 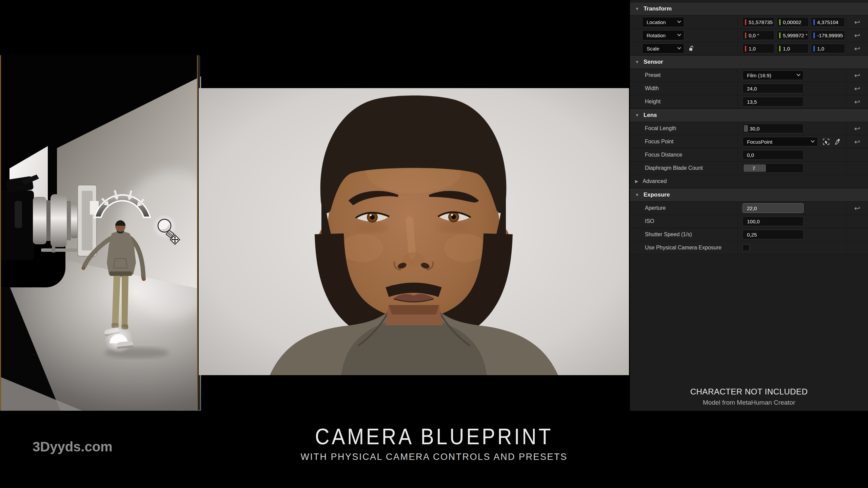 What do you see at coordinates (684, 142) in the screenshot?
I see `focus-point-label: Focus Point` at bounding box center [684, 142].